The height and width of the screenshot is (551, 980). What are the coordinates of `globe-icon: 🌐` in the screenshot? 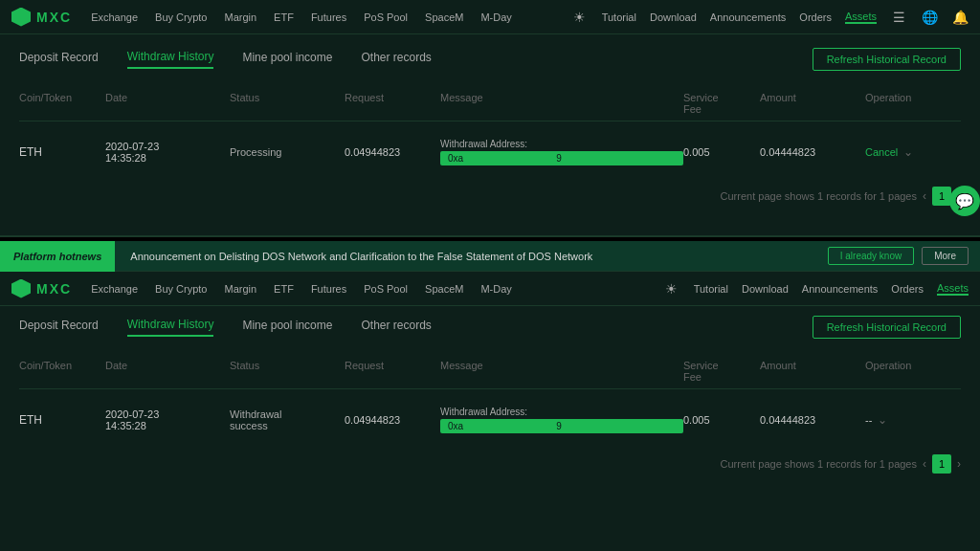 It's located at (929, 17).